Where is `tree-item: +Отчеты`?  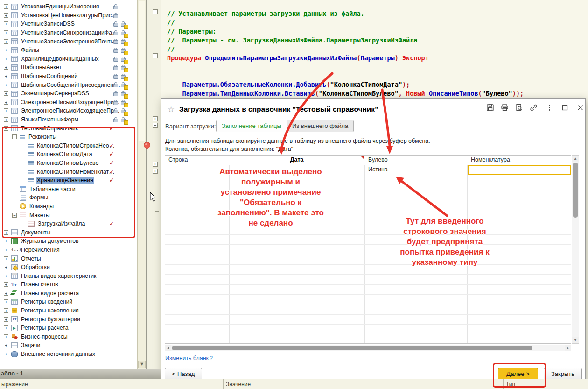
tree-item: +Отчеты is located at coordinates (68, 259).